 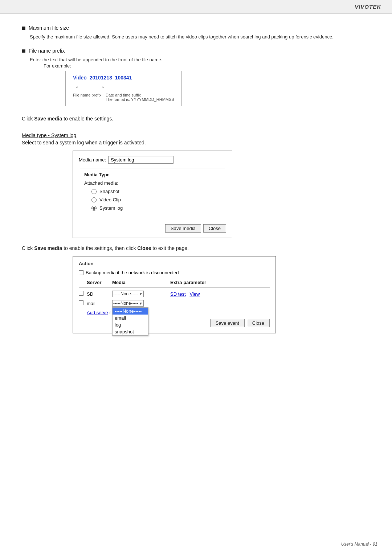 What do you see at coordinates (81, 273) in the screenshot?
I see `backup-checkbox` at bounding box center [81, 273].